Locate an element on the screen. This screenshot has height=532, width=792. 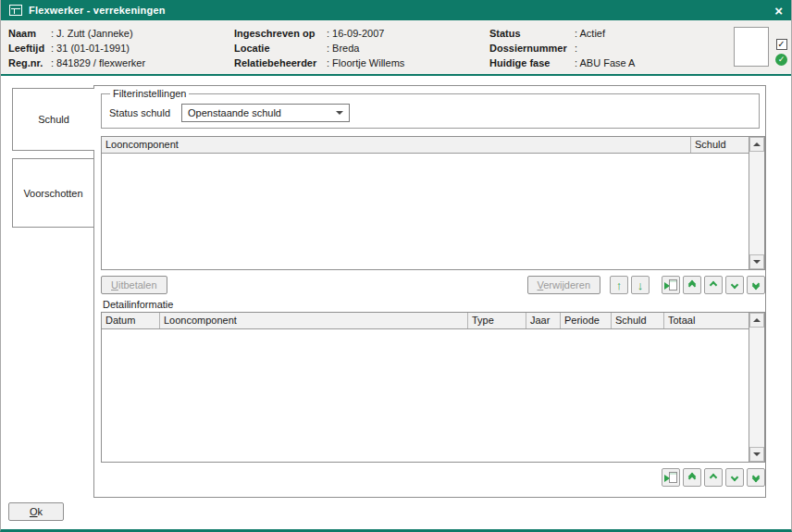
field-value: : ABU Fase A is located at coordinates (605, 63).